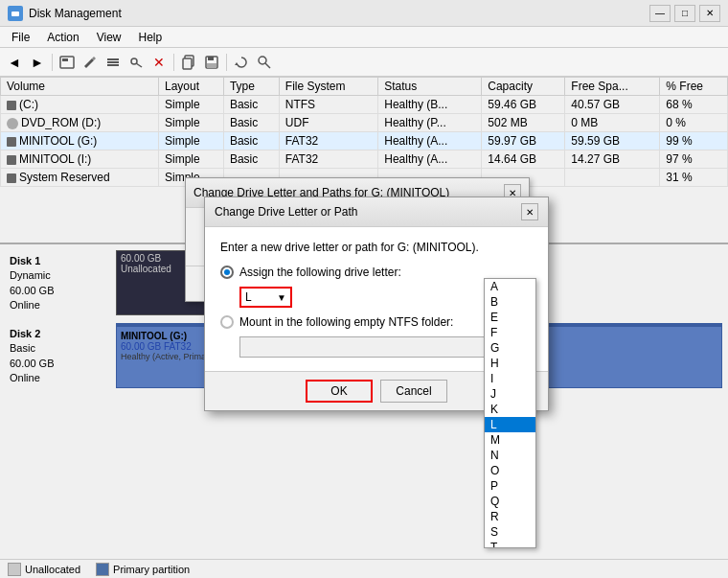 This screenshot has width=728, height=578. Describe the element at coordinates (364, 142) in the screenshot. I see `table-row: MINITOOL (G:) Simple Basic FAT32 Healthy…` at that location.